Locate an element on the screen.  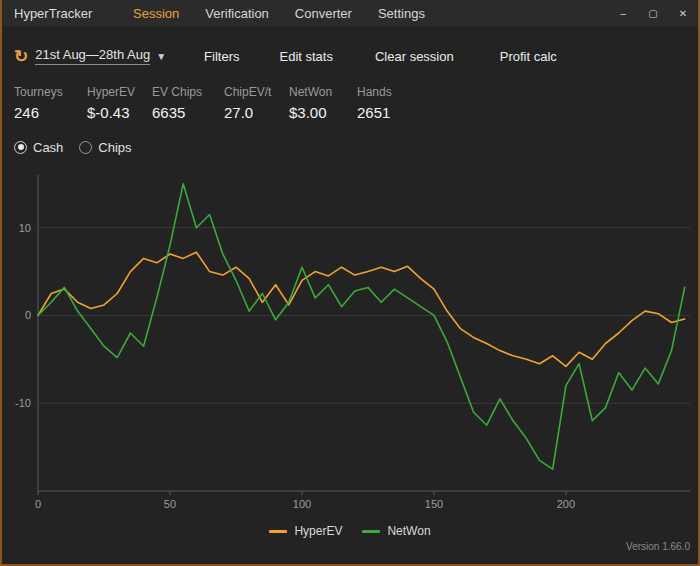
filters-button: Filters is located at coordinates (222, 56).